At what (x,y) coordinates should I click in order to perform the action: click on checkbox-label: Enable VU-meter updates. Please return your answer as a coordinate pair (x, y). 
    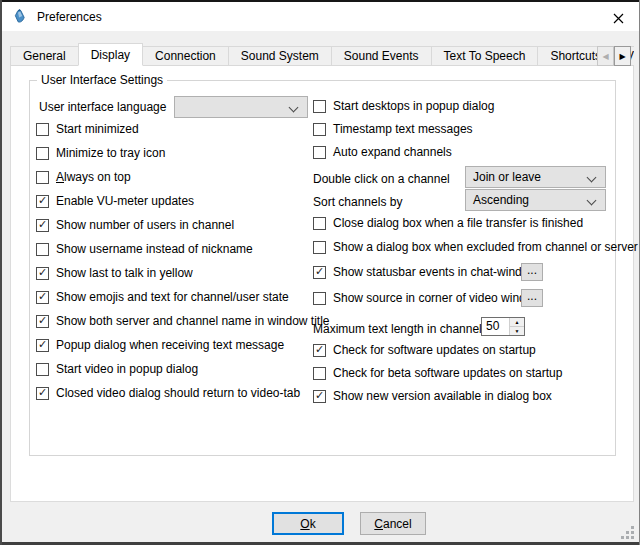
    Looking at the image, I should click on (125, 201).